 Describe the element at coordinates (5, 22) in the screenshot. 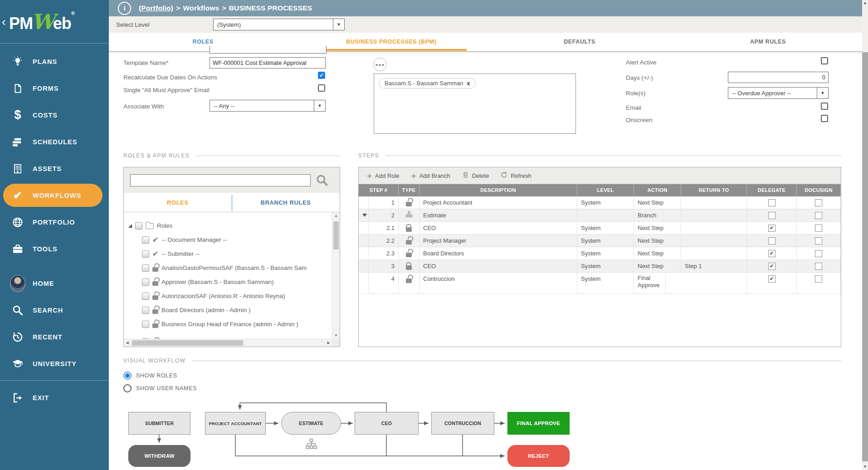

I see `sidebar-collapse-icon: ‹` at that location.